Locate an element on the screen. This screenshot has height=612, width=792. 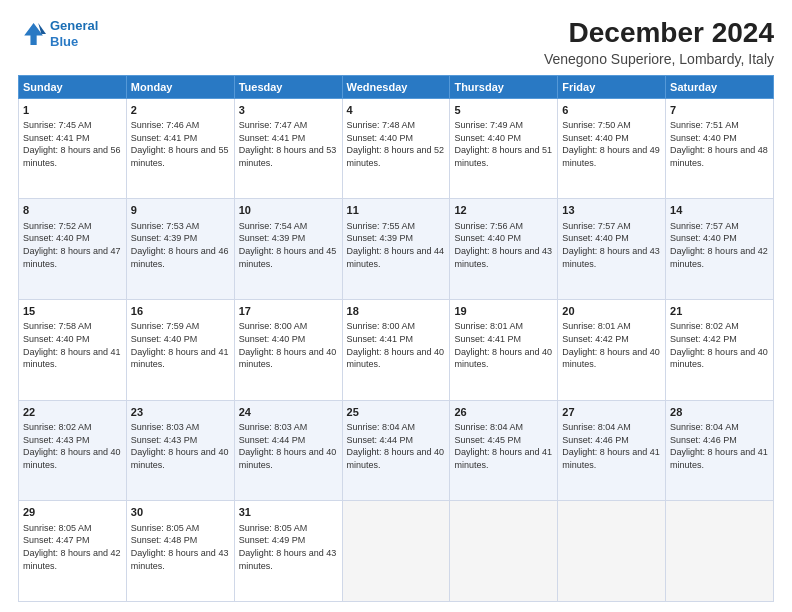
day-number: 31 is located at coordinates (288, 512).